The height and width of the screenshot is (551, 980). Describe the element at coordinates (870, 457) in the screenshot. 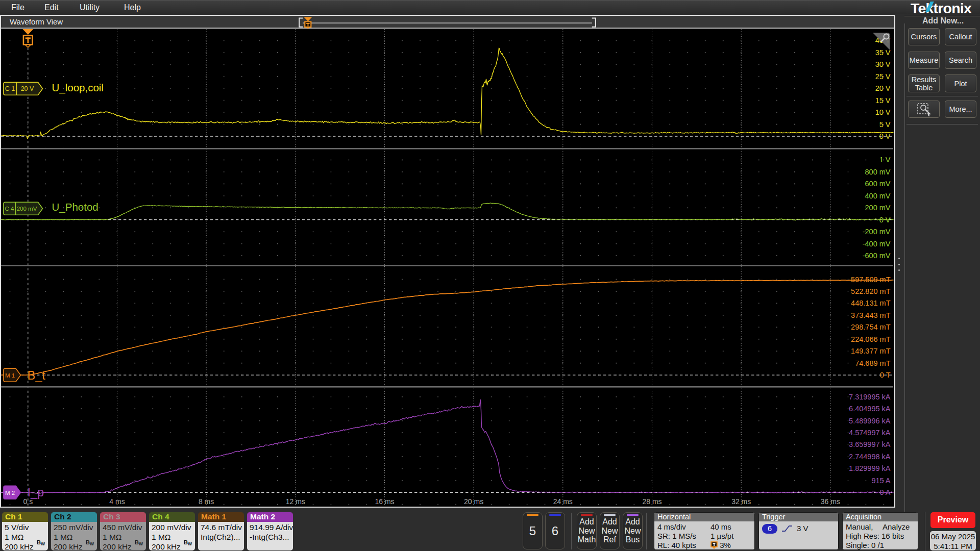

I see `svg-text: 2.744998 kA` at that location.